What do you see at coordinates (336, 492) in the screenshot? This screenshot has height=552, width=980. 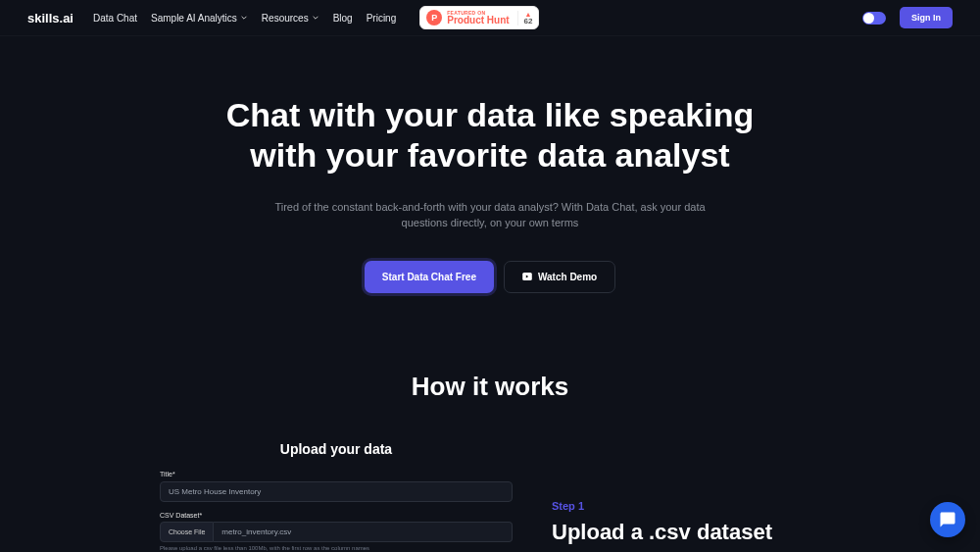 I see `title-input` at bounding box center [336, 492].